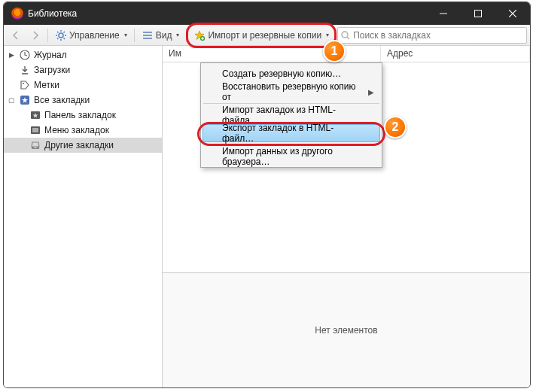 Image resolution: width=536 pixels, height=392 pixels. Describe the element at coordinates (272, 54) in the screenshot. I see `column-name: Им` at that location.